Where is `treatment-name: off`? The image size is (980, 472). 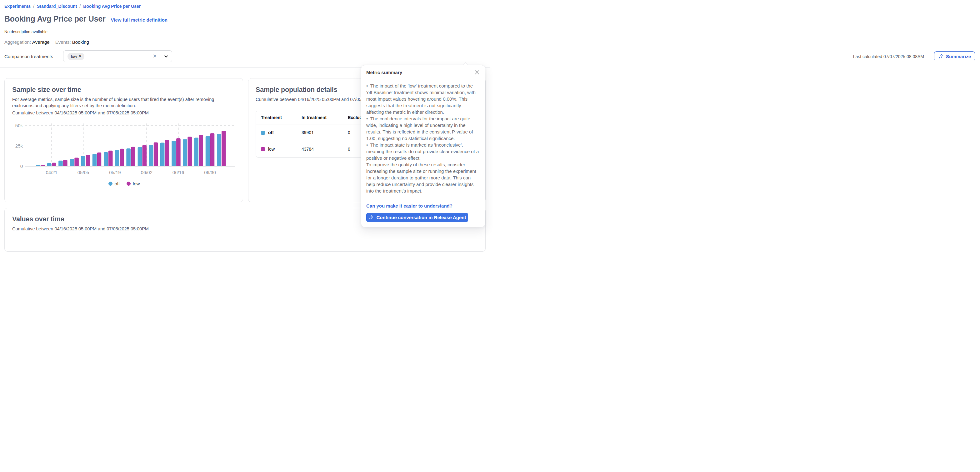 treatment-name: off is located at coordinates (271, 132).